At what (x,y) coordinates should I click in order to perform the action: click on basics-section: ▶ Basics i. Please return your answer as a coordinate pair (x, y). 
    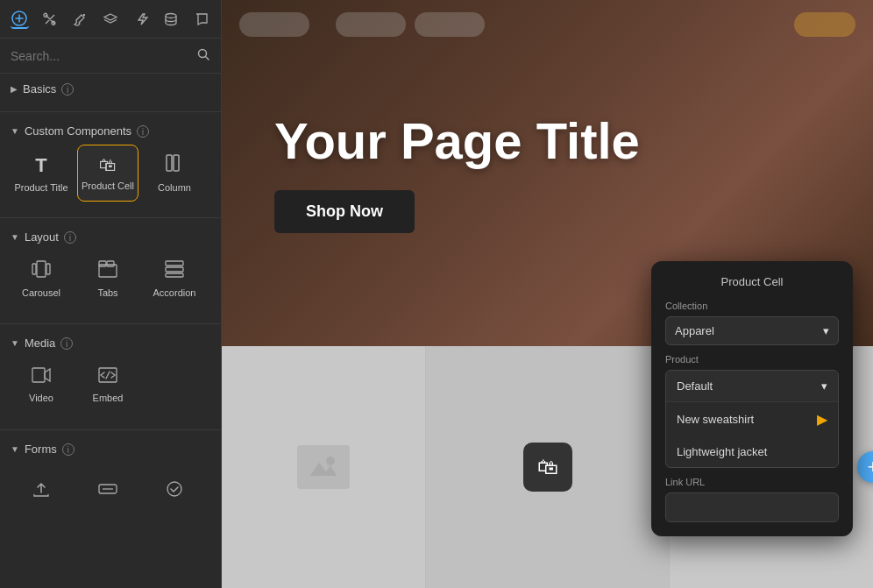
    Looking at the image, I should click on (110, 91).